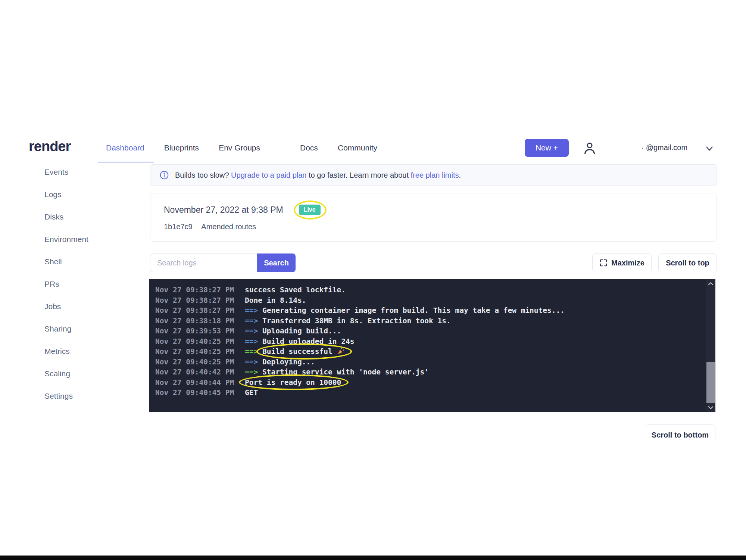  I want to click on log-line: Nov 27 09:38:27 PMsuccess Saved lockfile…, so click(428, 290).